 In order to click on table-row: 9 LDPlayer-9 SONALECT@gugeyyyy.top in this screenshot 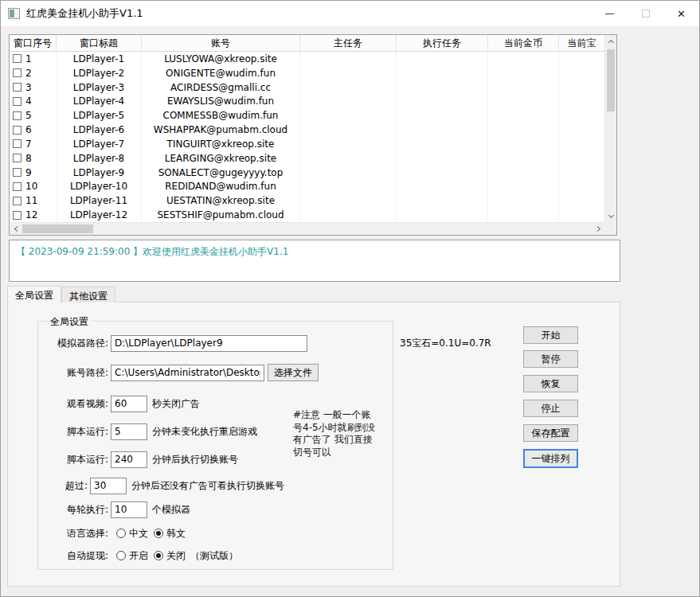, I will do `click(307, 173)`.